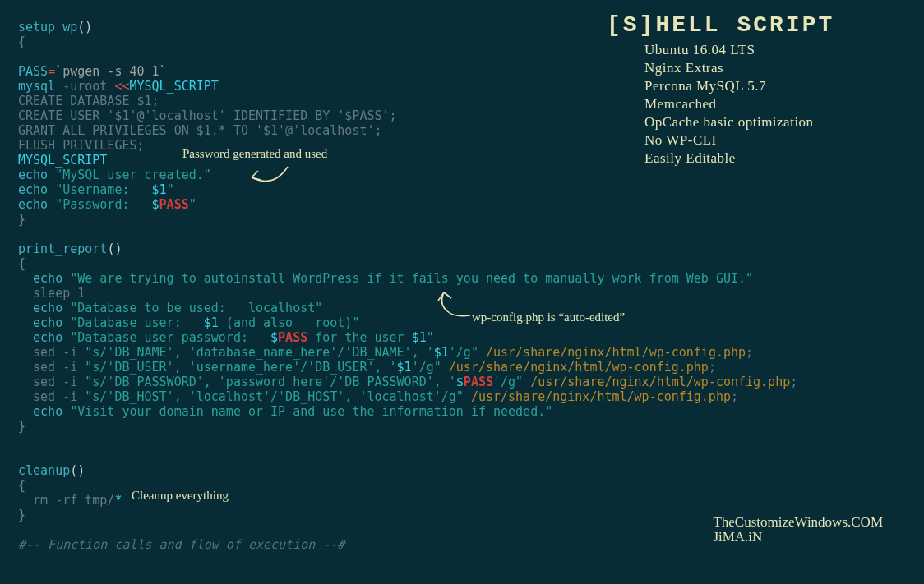 This screenshot has height=584, width=924. I want to click on feature-panel: [S]HELL SCRIPT Ubuntu 16.04 LTS Nginx Ex…, so click(755, 94).